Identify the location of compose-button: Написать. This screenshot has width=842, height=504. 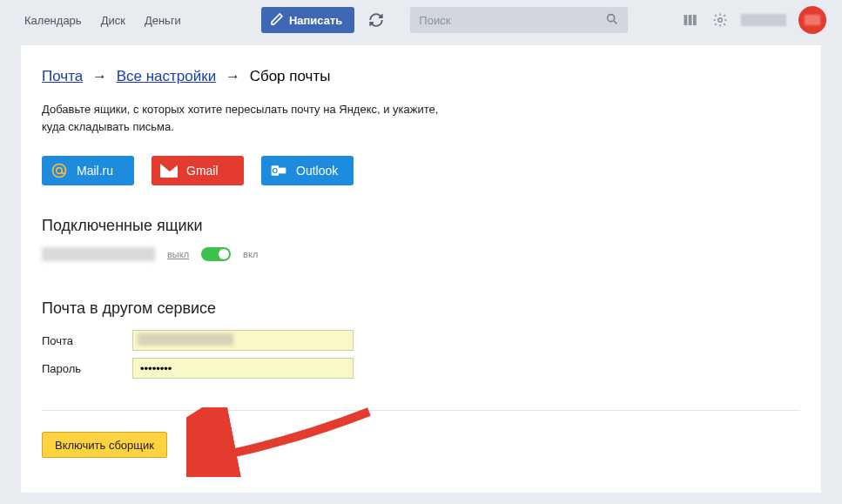
(308, 20).